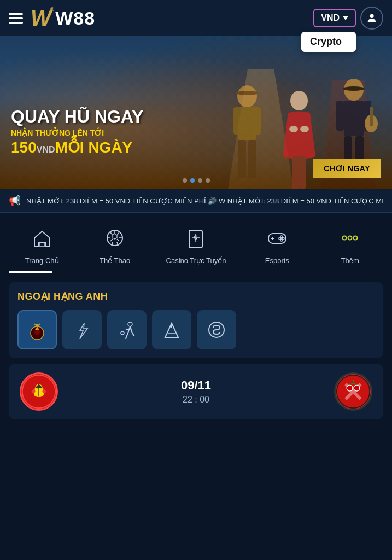 This screenshot has height=560, width=392. What do you see at coordinates (196, 18) in the screenshot?
I see `header: W® W88 VND Crypto` at bounding box center [196, 18].